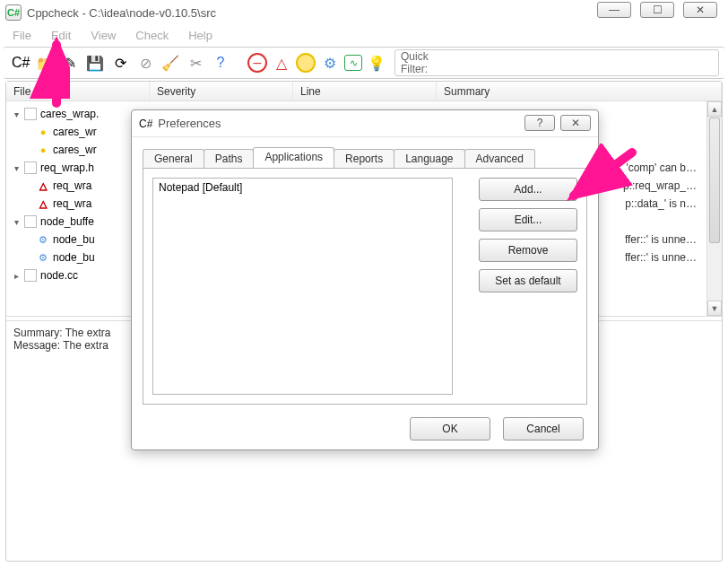  I want to click on remove-button: Remove, so click(528, 250).